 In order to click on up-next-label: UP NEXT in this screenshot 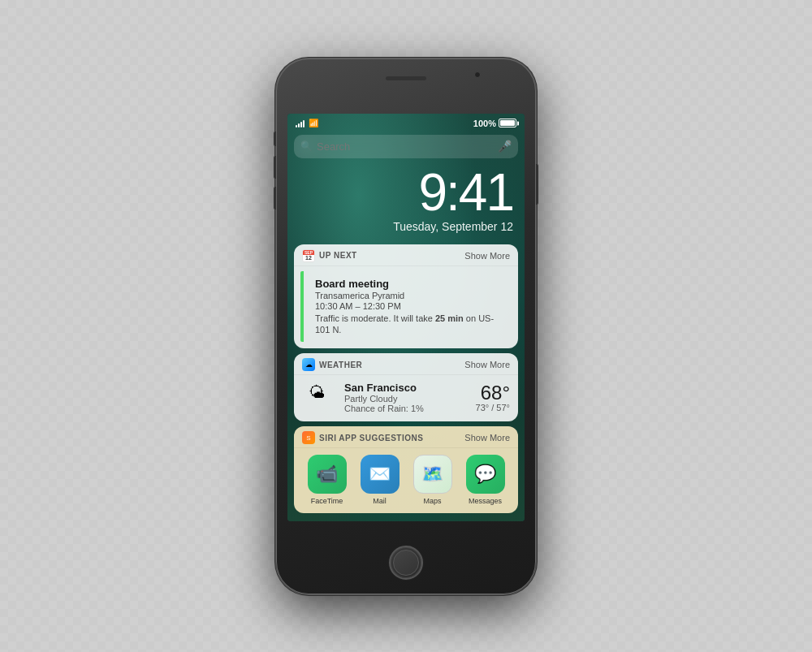, I will do `click(338, 255)`.